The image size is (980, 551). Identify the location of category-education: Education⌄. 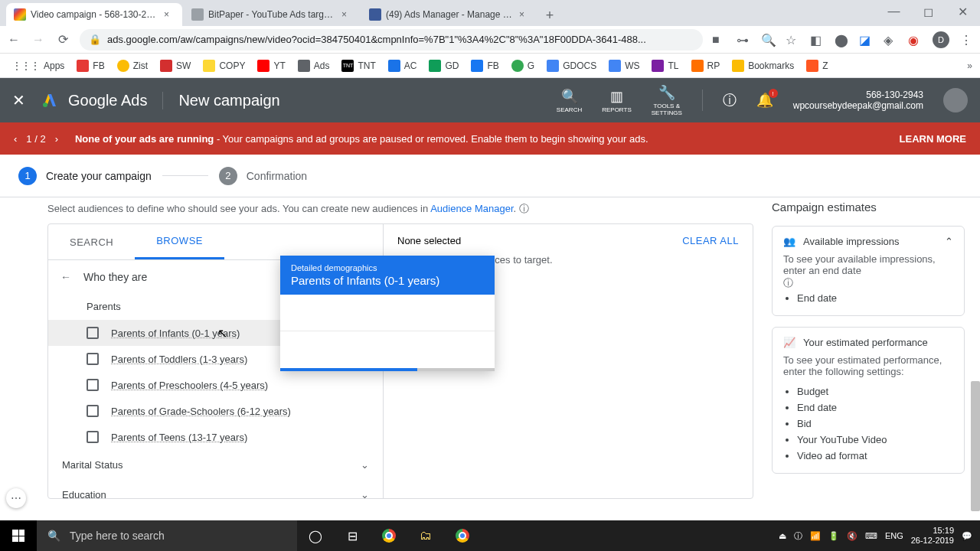
(216, 489).